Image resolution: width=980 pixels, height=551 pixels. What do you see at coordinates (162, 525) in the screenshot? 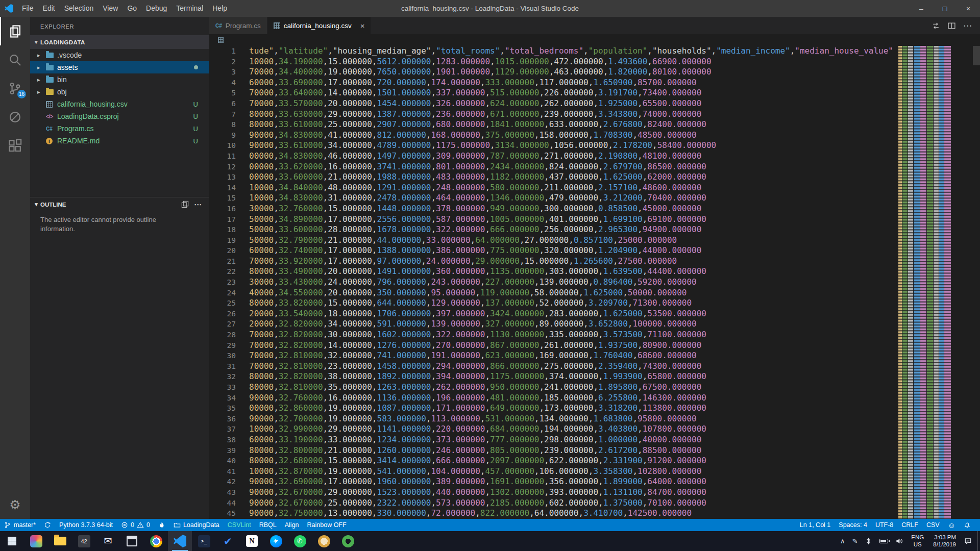
I see `flame-icon-status` at bounding box center [162, 525].